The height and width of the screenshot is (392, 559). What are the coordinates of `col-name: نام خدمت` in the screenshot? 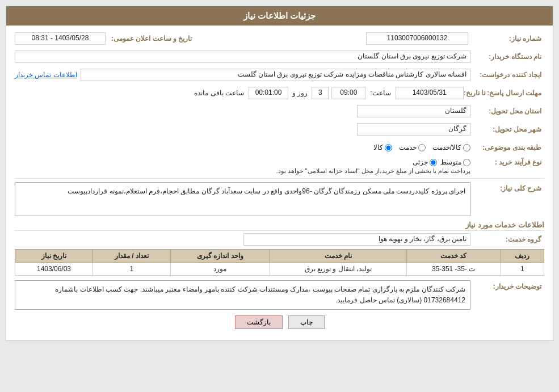 It's located at (338, 256).